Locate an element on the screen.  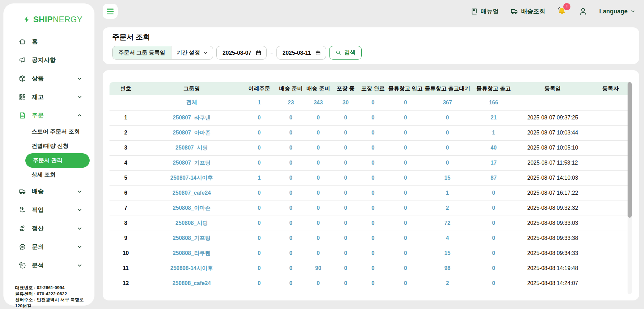
search-icon is located at coordinates (338, 53).